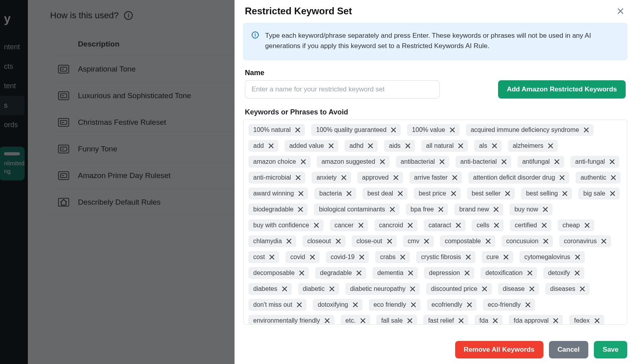 The height and width of the screenshot is (364, 636). Describe the element at coordinates (499, 350) in the screenshot. I see `remove-all-keywords-button: Remove All Keywords` at that location.